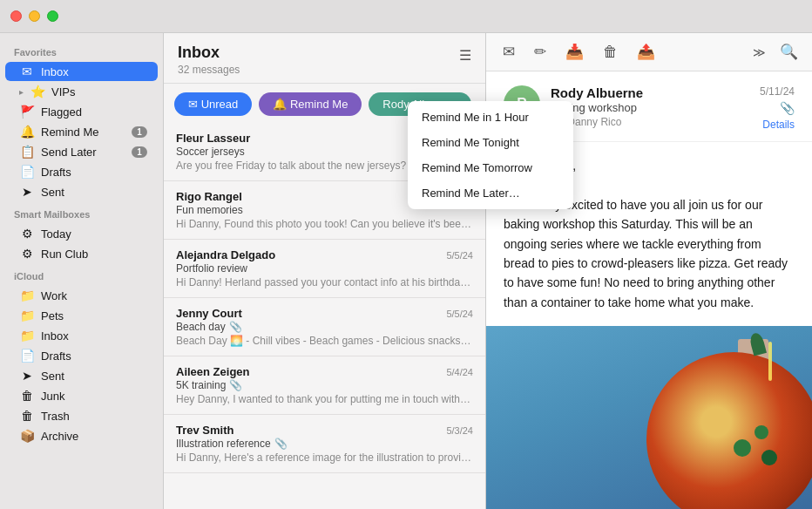  I want to click on email-toolbar: ✉ ✏ 📥 🗑 📤 ≫ 🔍, so click(649, 52).